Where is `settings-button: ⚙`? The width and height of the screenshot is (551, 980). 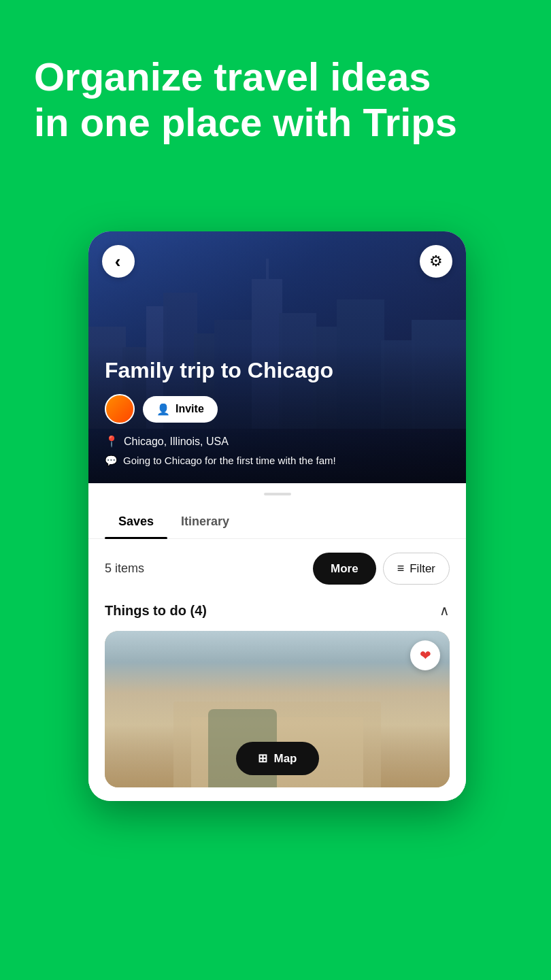
settings-button: ⚙ is located at coordinates (436, 261).